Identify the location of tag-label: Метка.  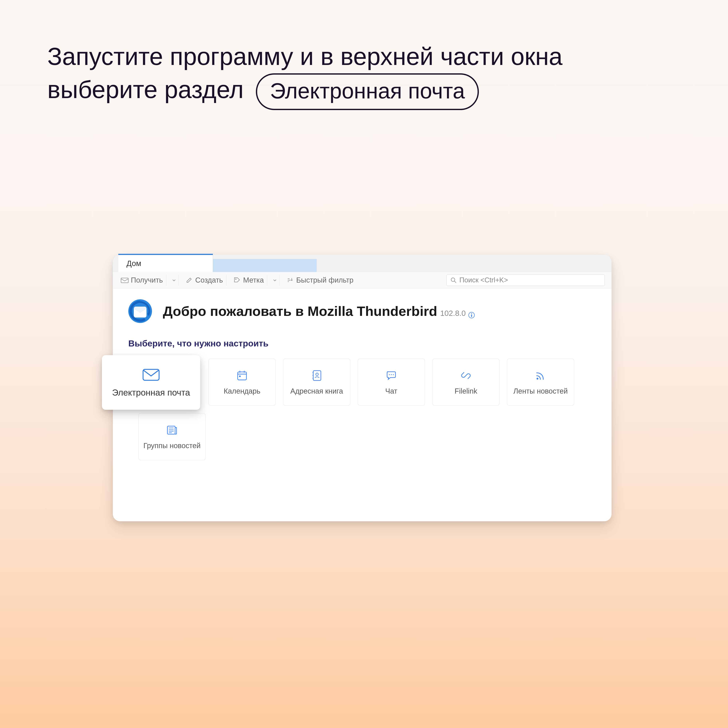
(253, 280).